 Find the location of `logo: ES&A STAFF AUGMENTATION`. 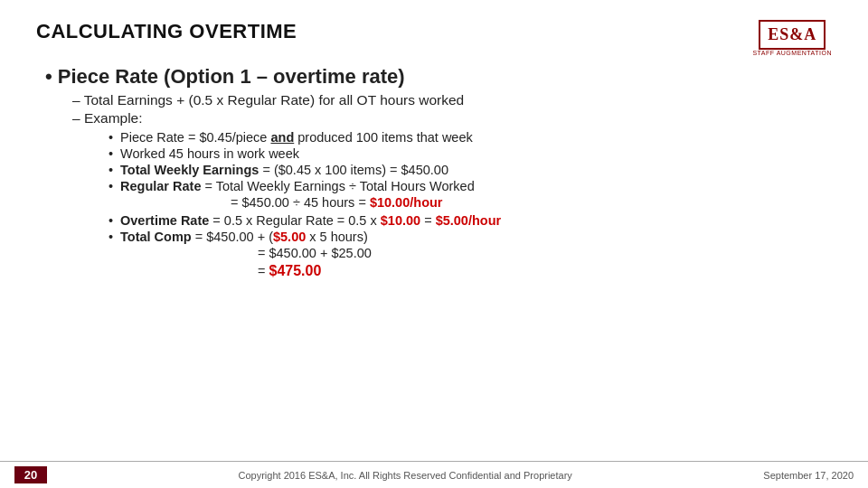

logo: ES&A STAFF AUGMENTATION is located at coordinates (792, 38).